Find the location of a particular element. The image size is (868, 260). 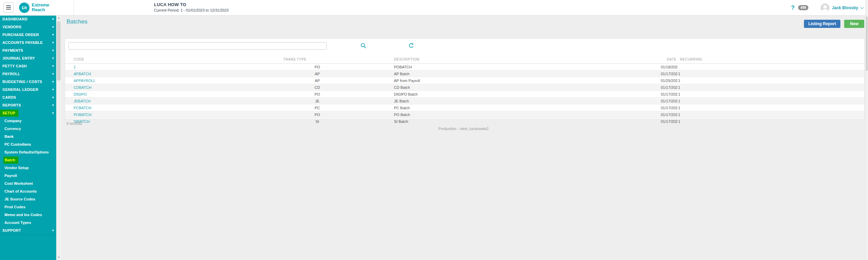

menu-icon is located at coordinates (9, 7).